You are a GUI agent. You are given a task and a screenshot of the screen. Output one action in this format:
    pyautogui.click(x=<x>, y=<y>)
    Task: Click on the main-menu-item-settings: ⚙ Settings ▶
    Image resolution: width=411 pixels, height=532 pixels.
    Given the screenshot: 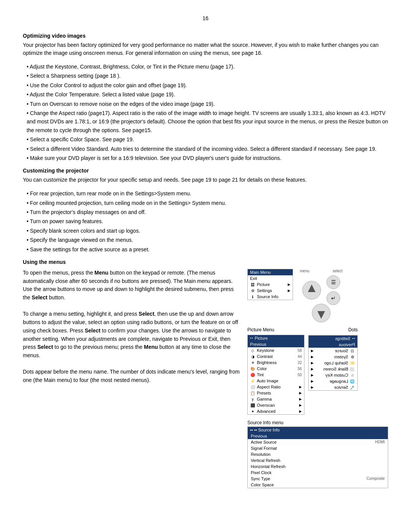 What is the action you would take?
    pyautogui.click(x=270, y=291)
    